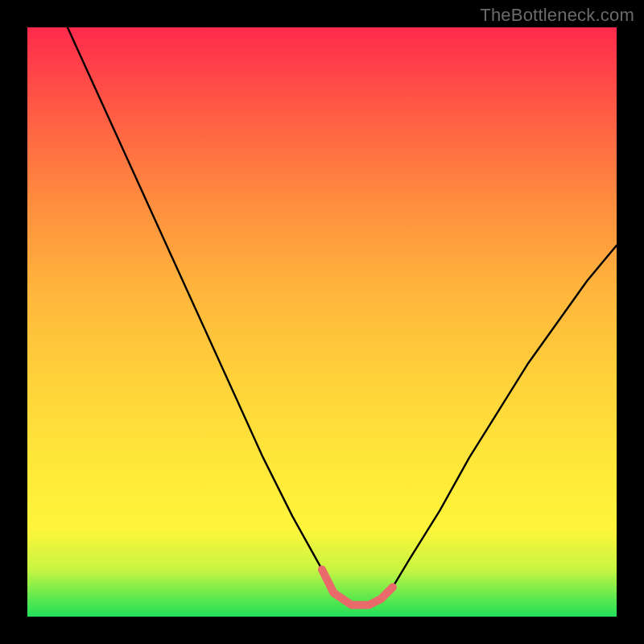 This screenshot has height=644, width=644. What do you see at coordinates (557, 15) in the screenshot?
I see `watermark-text: TheBottleneck.com` at bounding box center [557, 15].